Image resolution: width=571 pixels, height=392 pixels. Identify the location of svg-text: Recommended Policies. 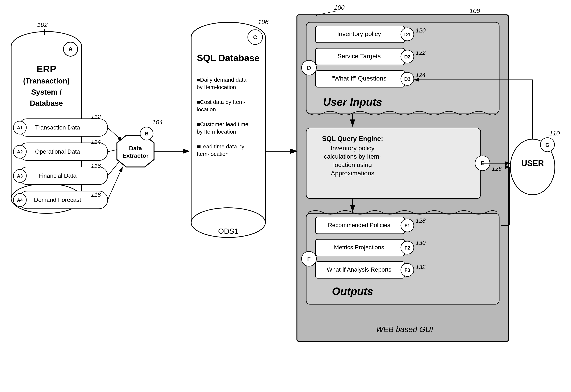
(359, 225).